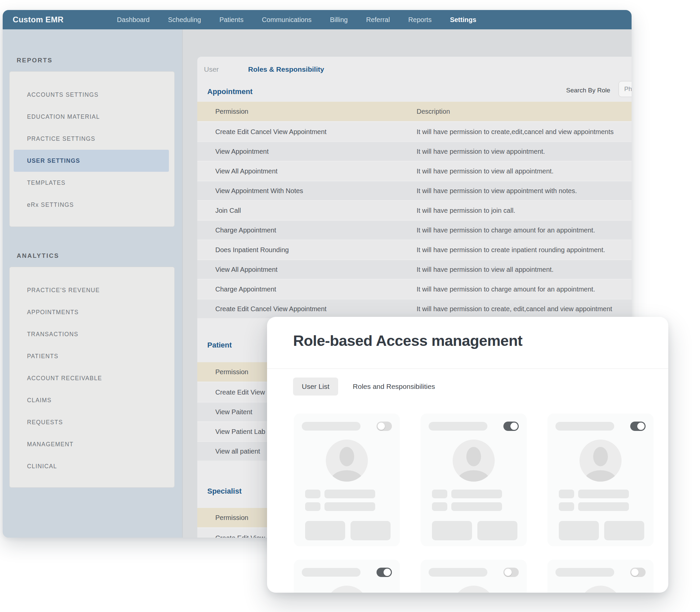 The height and width of the screenshot is (612, 700). What do you see at coordinates (91, 312) in the screenshot?
I see `sidebar-item: APPOINTMENTS` at bounding box center [91, 312].